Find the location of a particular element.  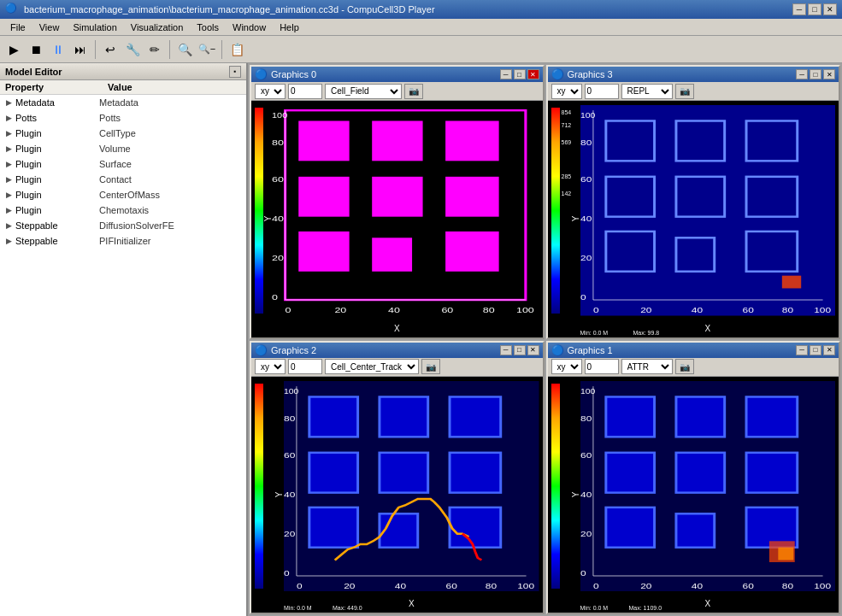

graphics-2-minimize: ─ is located at coordinates (506, 350).